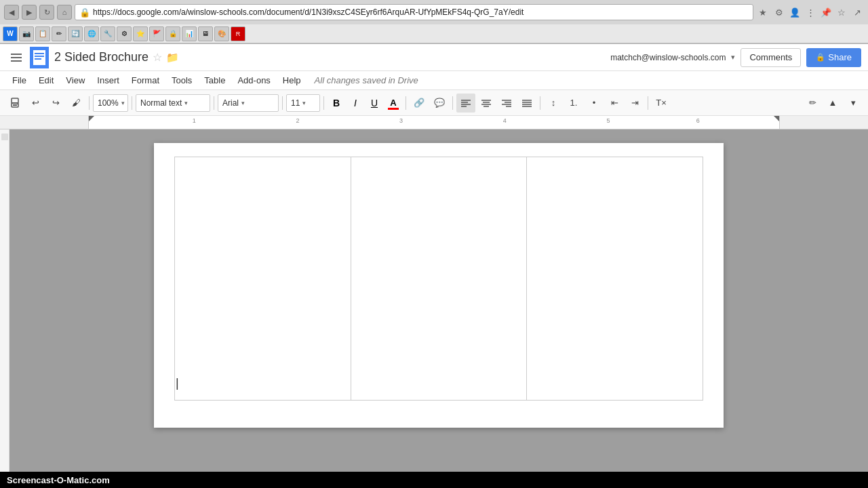  I want to click on numbered-list-button: 1., so click(574, 103).